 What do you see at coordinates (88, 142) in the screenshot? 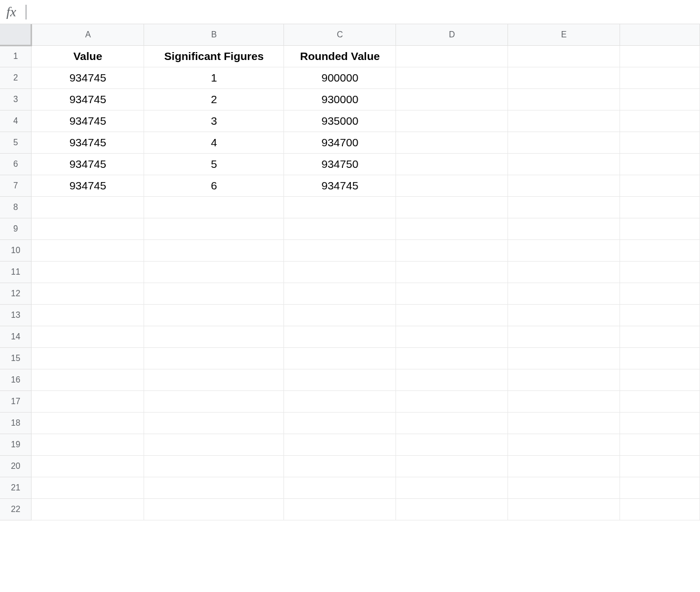
I see `cell-A5: 934745` at bounding box center [88, 142].